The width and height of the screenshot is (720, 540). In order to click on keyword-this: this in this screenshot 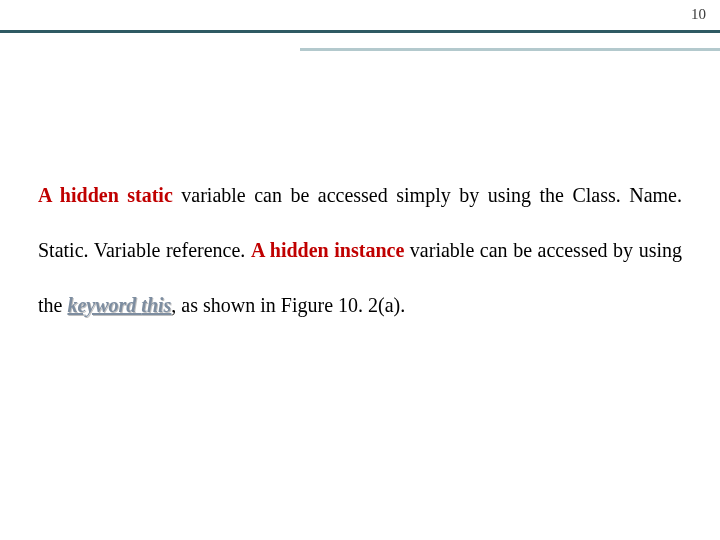, I will do `click(156, 305)`.